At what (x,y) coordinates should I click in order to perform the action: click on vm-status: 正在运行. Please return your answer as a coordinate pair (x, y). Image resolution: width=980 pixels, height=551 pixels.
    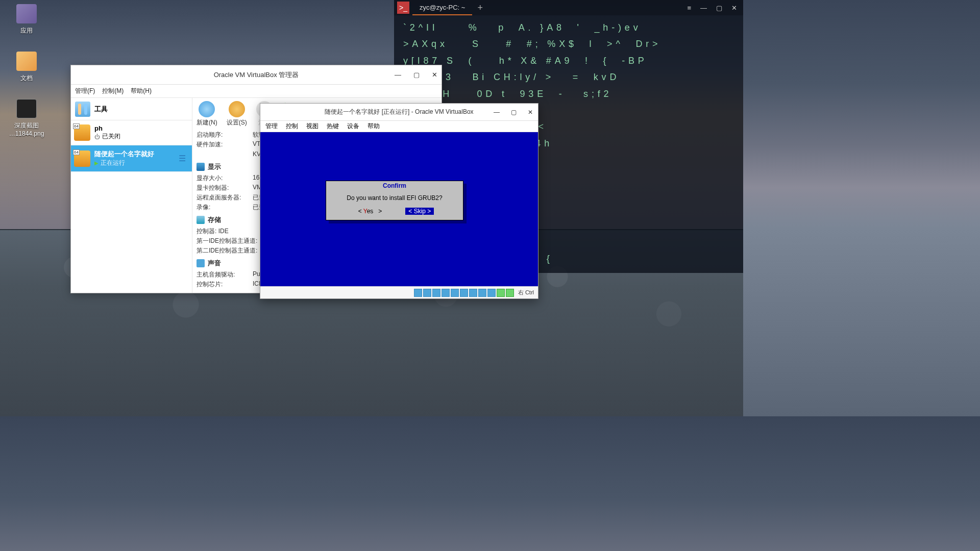
    Looking at the image, I should click on (125, 163).